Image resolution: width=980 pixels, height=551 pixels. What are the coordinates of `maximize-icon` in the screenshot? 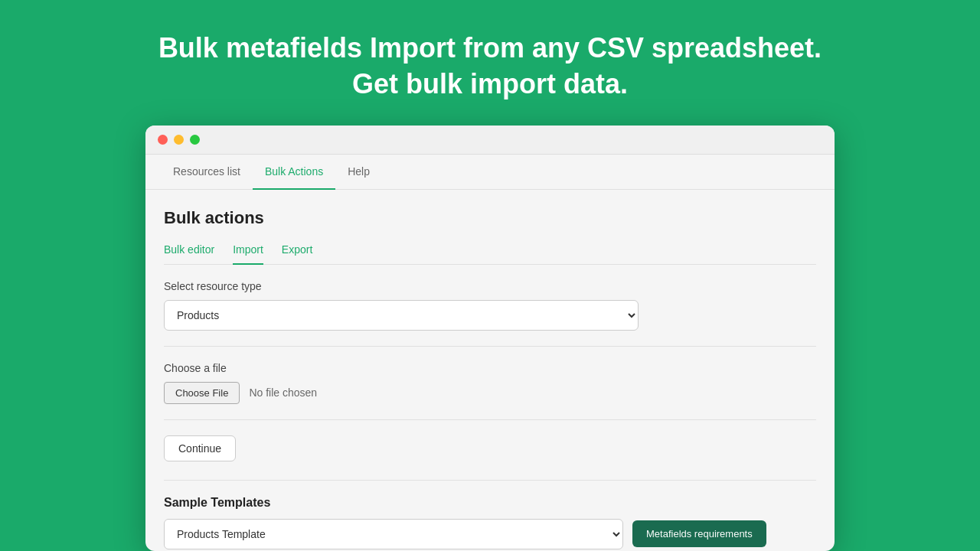 It's located at (194, 139).